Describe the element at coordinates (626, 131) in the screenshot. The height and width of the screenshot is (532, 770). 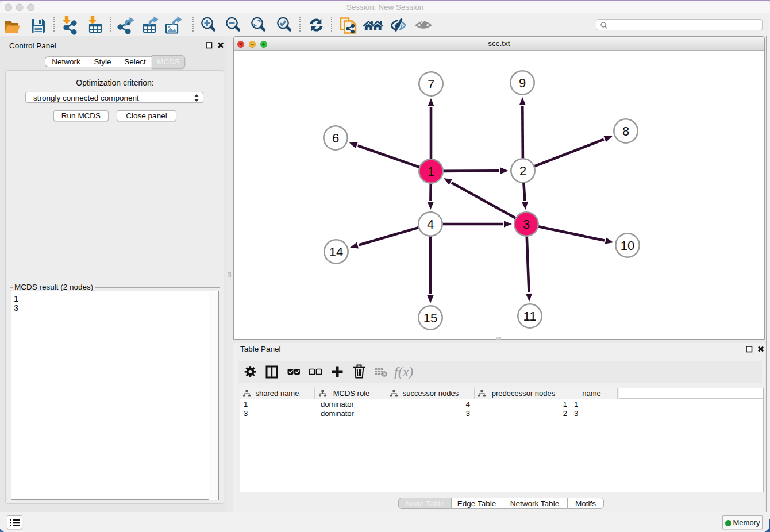
I see `svg-text: 8` at that location.